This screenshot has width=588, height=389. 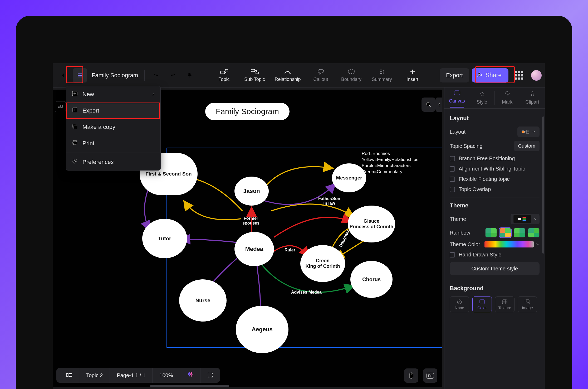 What do you see at coordinates (457, 98) in the screenshot?
I see `tab-canvas: Canvas` at bounding box center [457, 98].